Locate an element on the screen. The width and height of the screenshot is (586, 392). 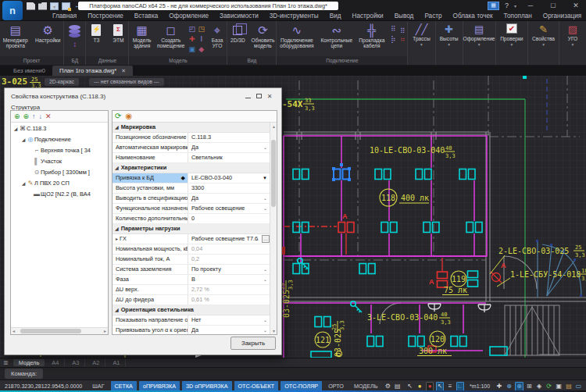
toggle-snap: ШАГ is located at coordinates (98, 386).